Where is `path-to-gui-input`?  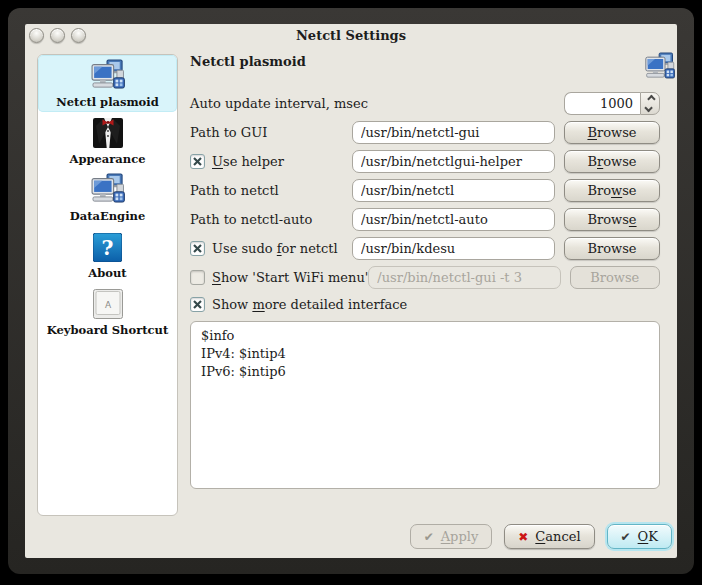 path-to-gui-input is located at coordinates (454, 132).